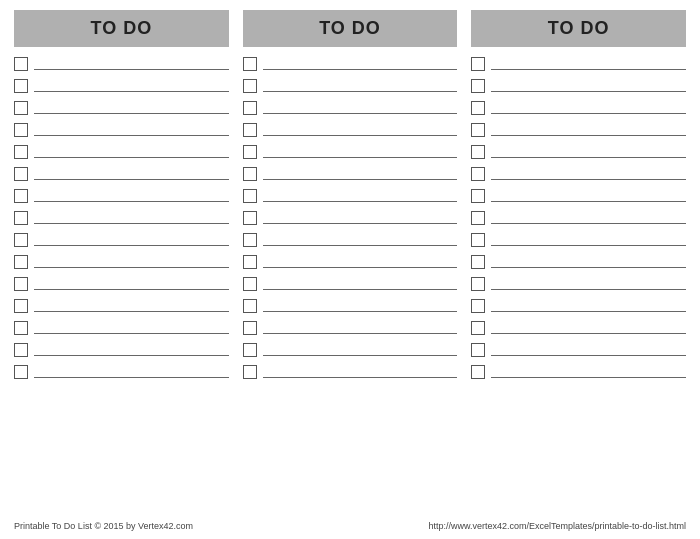 The height and width of the screenshot is (539, 700). What do you see at coordinates (350, 28) in the screenshot?
I see `todo-header-2: TO DO` at bounding box center [350, 28].